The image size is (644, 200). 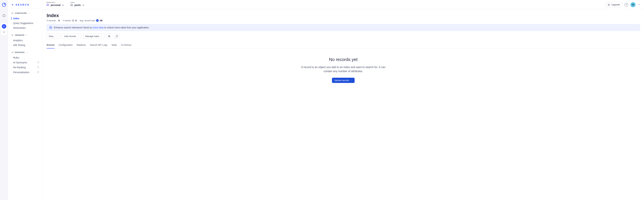 I want to click on stat-avg-size: avg. record size 0B, so click(x=91, y=20).